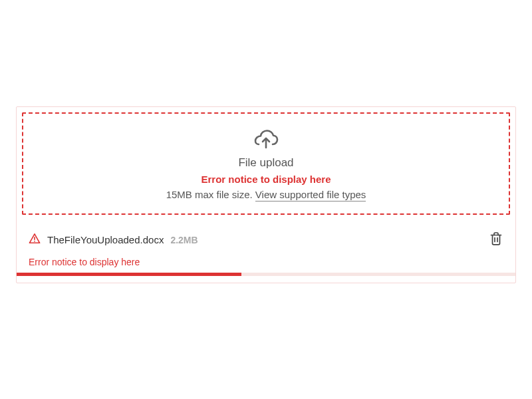 This screenshot has width=532, height=399. Describe the element at coordinates (266, 239) in the screenshot. I see `file-header: TheFileYouUploaded.docx 2.2MB` at that location.